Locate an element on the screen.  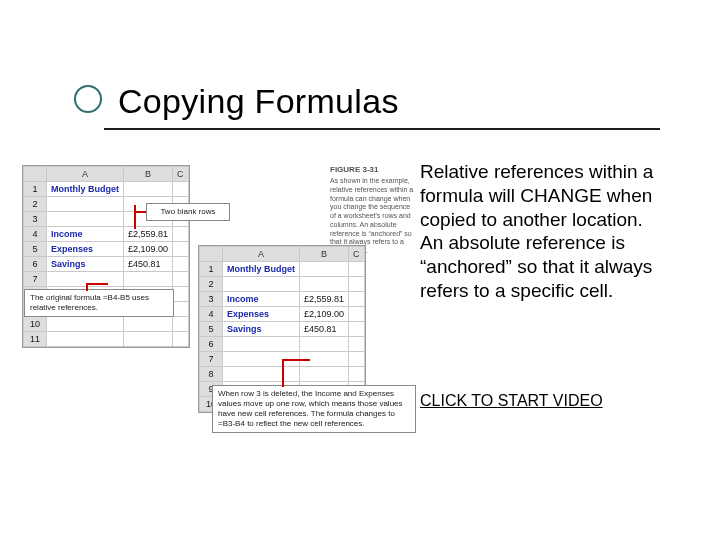
spreadsheet-1: A B C 1Monthly Budget 2 3 4Income£2,559.… is located at coordinates (106, 256).